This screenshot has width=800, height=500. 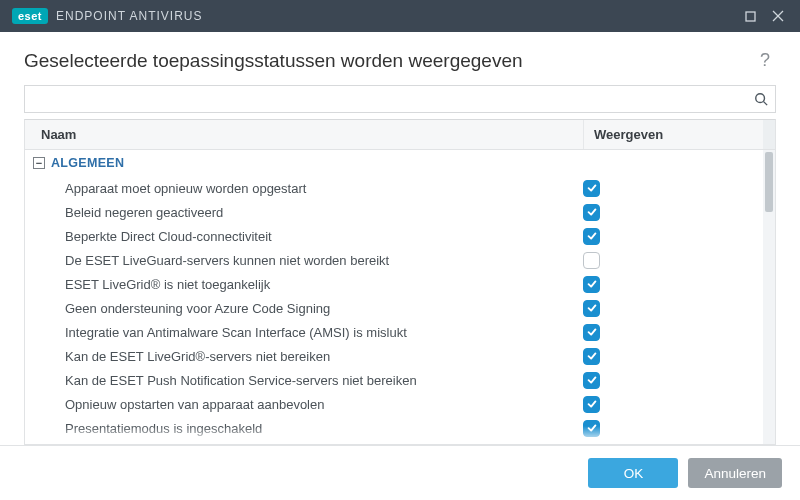 I want to click on column-header-show: Weergeven, so click(x=673, y=134).